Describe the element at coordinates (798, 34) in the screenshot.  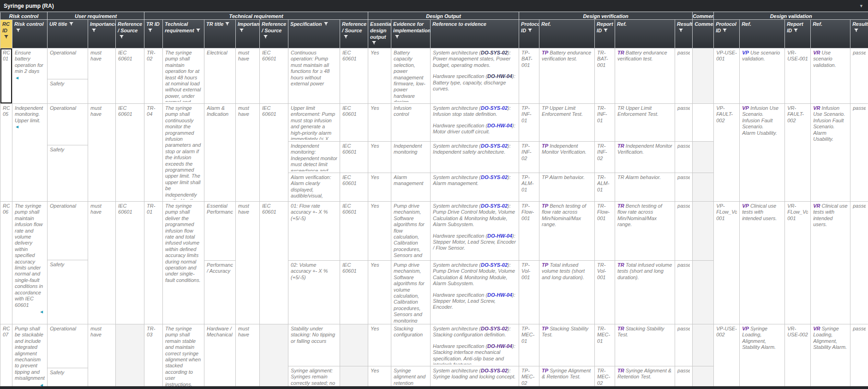
I see `col-header-val_report: Report ID` at that location.